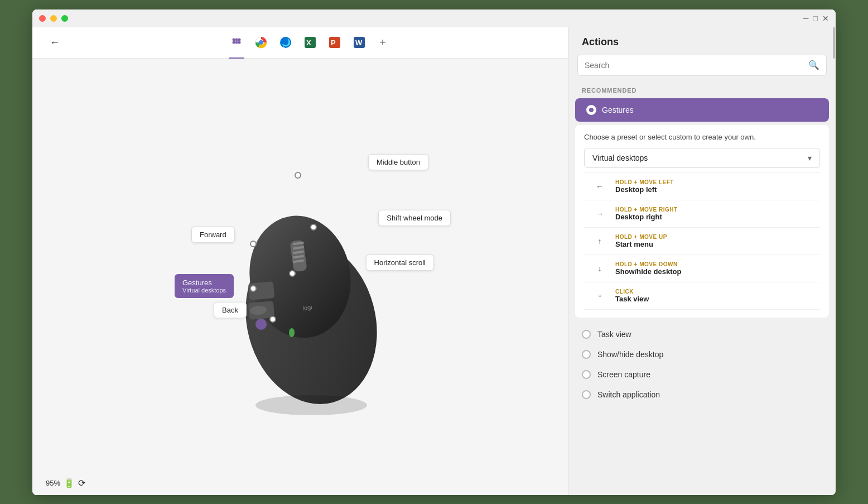  Describe the element at coordinates (642, 241) in the screenshot. I see `gesture-info-2: HOLD + MOVE UP Start menu` at that location.